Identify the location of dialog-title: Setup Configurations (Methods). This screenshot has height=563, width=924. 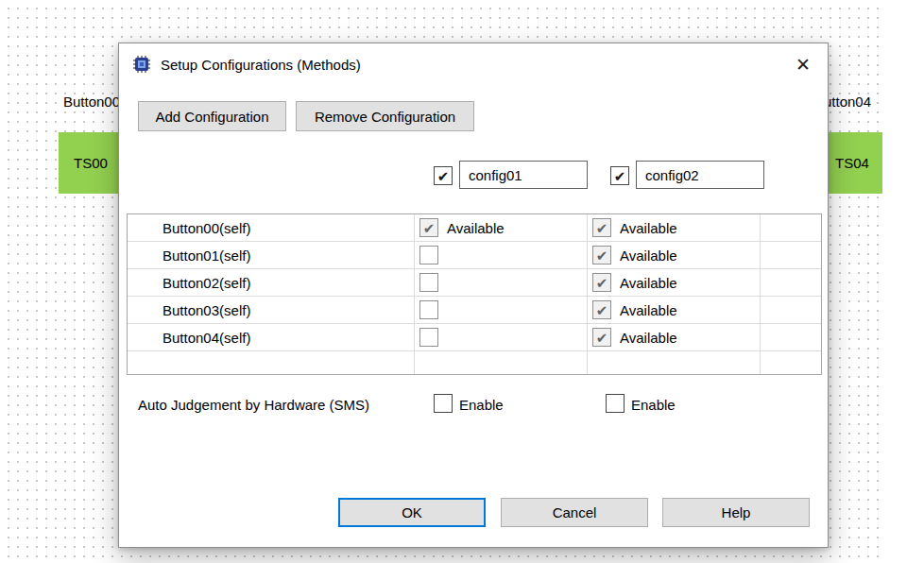
(261, 64).